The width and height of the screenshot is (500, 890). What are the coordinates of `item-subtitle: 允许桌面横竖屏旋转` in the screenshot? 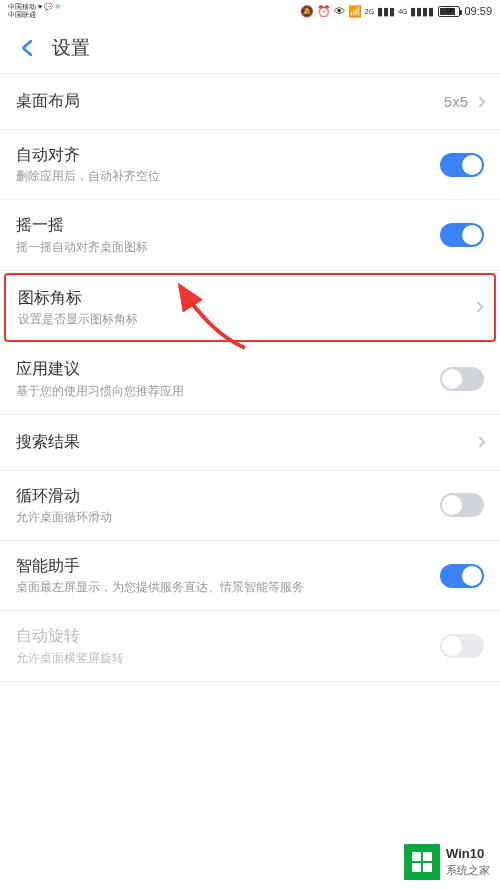 It's located at (228, 658).